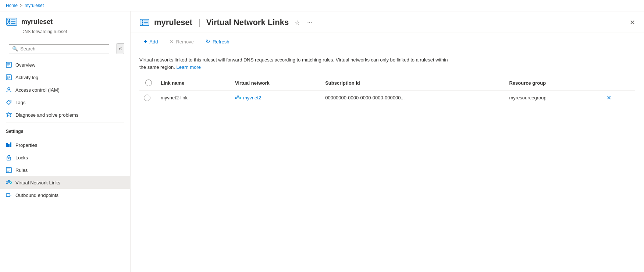 The image size is (644, 272). What do you see at coordinates (9, 195) in the screenshot?
I see `outbound-endpoints-icon` at bounding box center [9, 195].